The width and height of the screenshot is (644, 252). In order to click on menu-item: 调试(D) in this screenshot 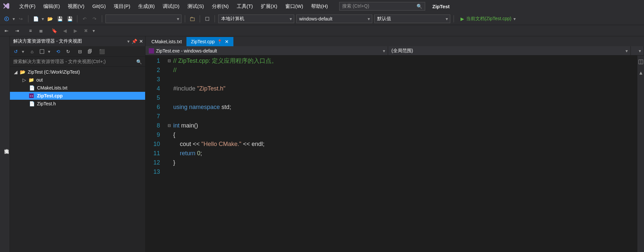, I will do `click(171, 7)`.